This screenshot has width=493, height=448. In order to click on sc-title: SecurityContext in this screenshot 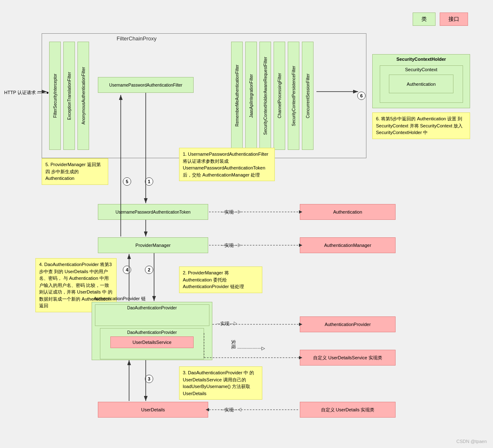, I will do `click(421, 70)`.